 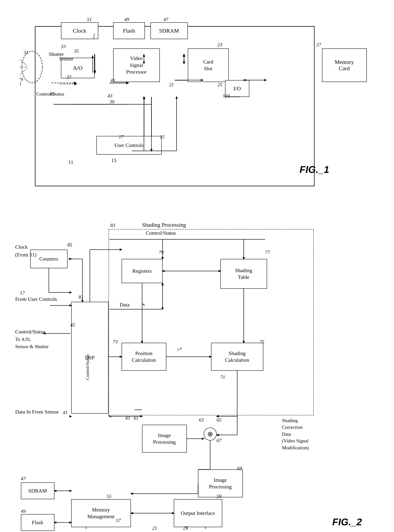 What do you see at coordinates (38, 522) in the screenshot?
I see `flash2-label: Flash` at bounding box center [38, 522].